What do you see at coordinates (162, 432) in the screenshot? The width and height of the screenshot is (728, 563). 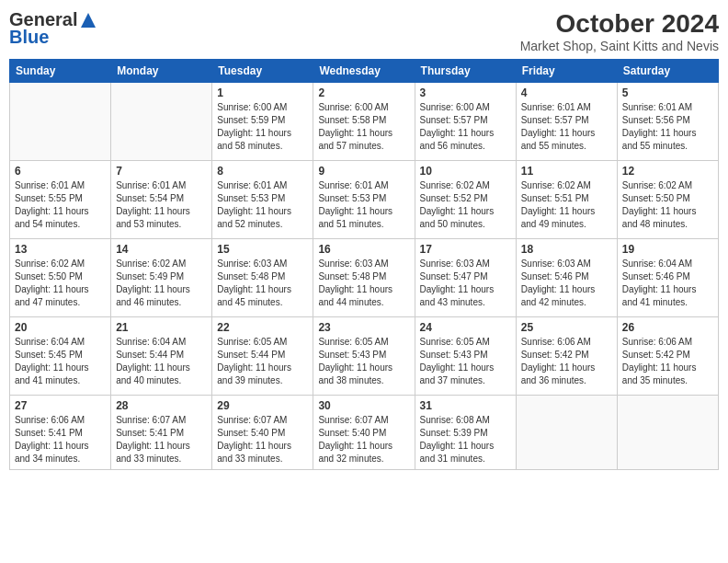 I see `calendar-cell: 28Sunrise: 6:07 AM Sunset: 5:41 PM Dayli…` at bounding box center [162, 432].